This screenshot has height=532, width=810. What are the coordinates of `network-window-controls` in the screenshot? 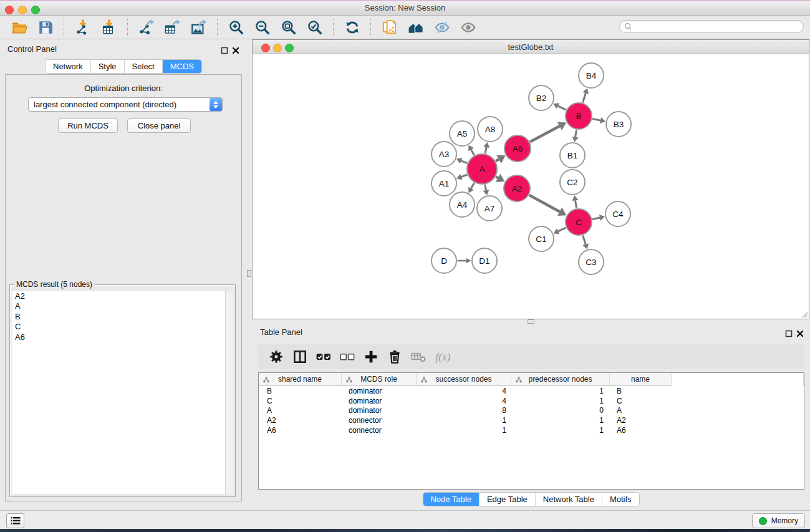 It's located at (277, 48).